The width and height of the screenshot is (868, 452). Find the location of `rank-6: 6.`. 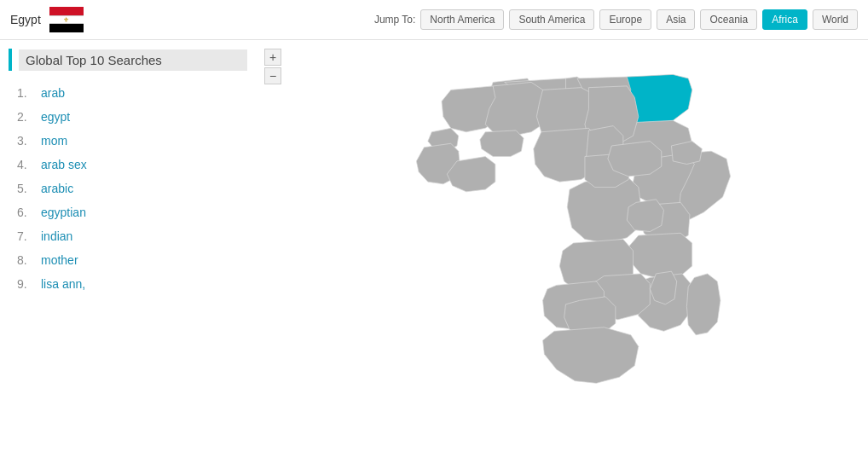

rank-6: 6. is located at coordinates (29, 212).